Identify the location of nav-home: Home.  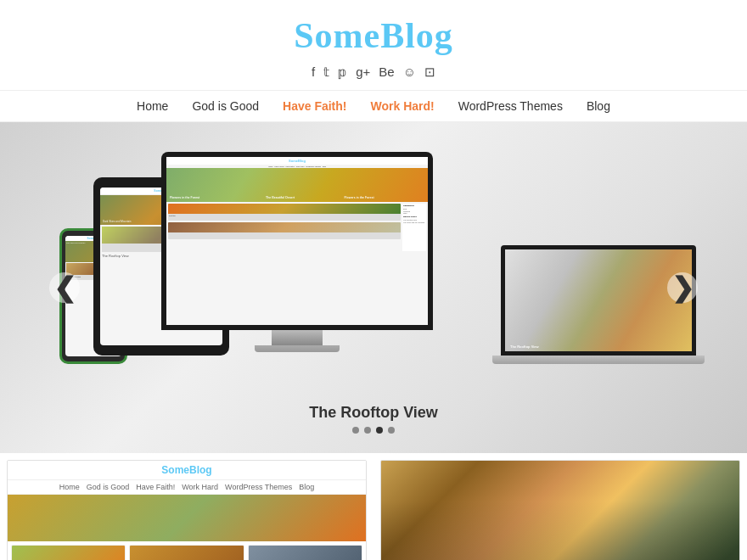
(153, 106).